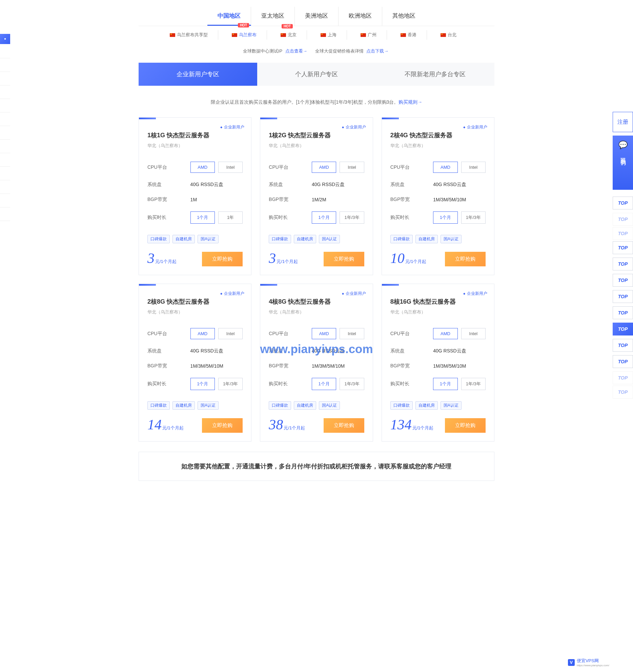 The image size is (633, 672). I want to click on region-tab-europe: 欧洲地区, so click(361, 16).